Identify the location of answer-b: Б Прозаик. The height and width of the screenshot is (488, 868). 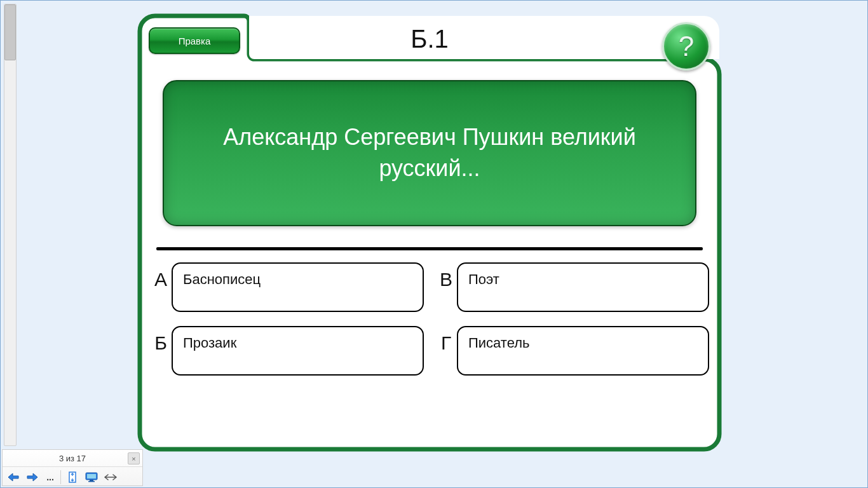
(287, 351).